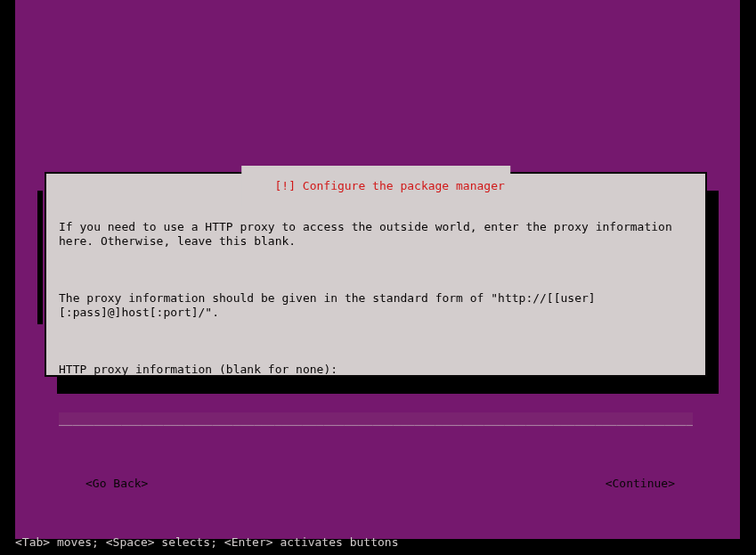 Image resolution: width=756 pixels, height=555 pixels. What do you see at coordinates (376, 234) in the screenshot?
I see `dialog-paragraph-1: If you need to use a HTTP proxy to acces…` at bounding box center [376, 234].